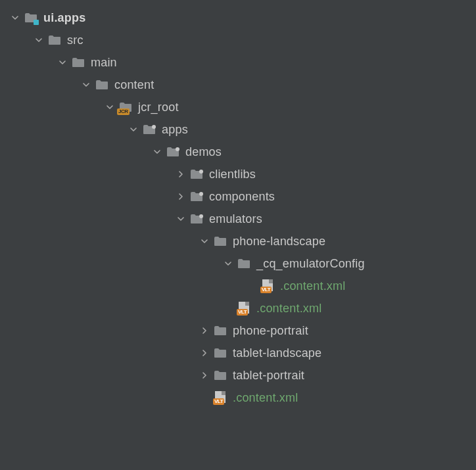 This screenshot has height=470, width=476. I want to click on tree-row: src, so click(238, 40).